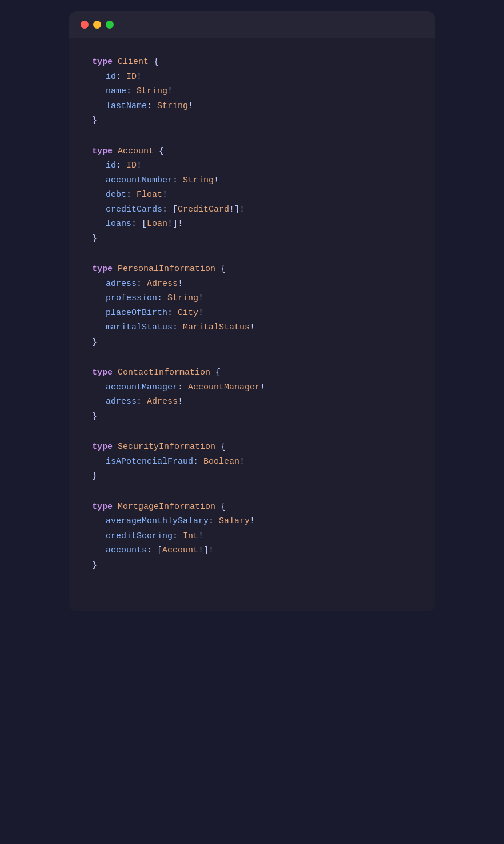  What do you see at coordinates (161, 373) in the screenshot?
I see `type-name: ContactInformation` at bounding box center [161, 373].